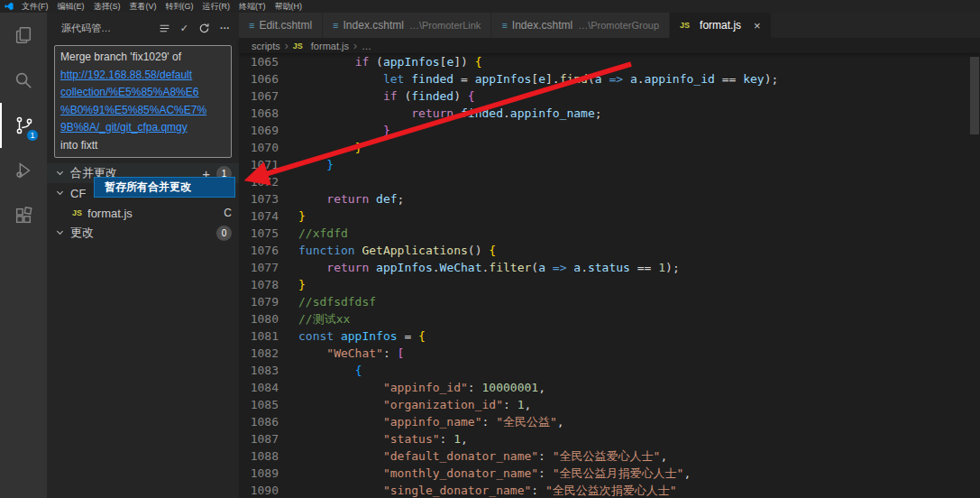 The image size is (980, 498). What do you see at coordinates (82, 233) in the screenshot?
I see `tree-item-label: 更改` at bounding box center [82, 233].